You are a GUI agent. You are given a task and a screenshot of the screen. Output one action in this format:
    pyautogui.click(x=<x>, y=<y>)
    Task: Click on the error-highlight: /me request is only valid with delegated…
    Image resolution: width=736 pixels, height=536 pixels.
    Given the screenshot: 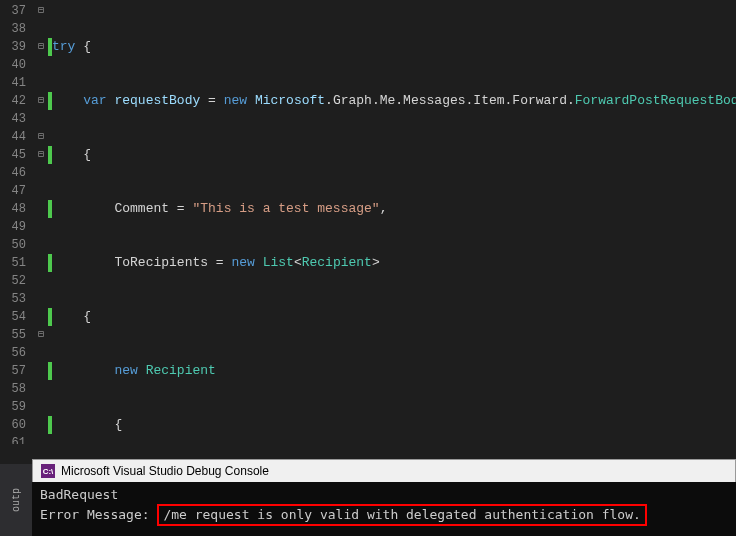 What is the action you would take?
    pyautogui.click(x=402, y=515)
    